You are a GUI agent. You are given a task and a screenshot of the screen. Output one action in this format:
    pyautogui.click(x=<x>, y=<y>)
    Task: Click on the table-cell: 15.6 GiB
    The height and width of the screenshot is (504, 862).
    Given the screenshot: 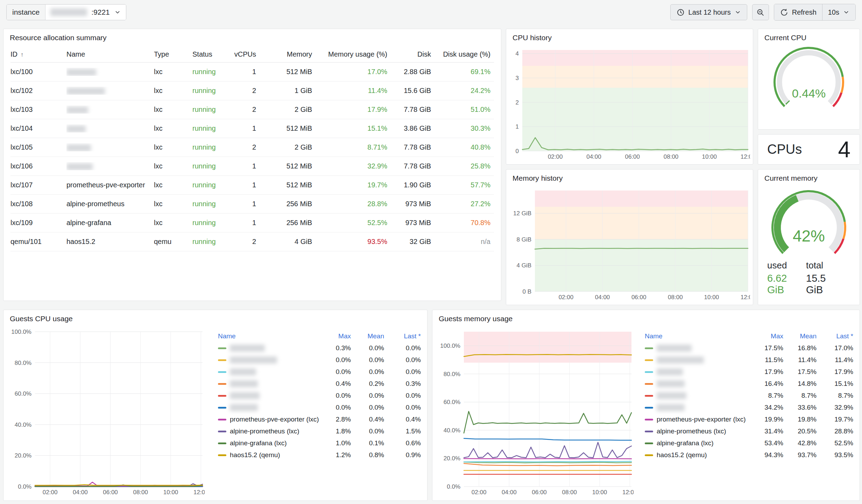 What is the action you would take?
    pyautogui.click(x=411, y=91)
    